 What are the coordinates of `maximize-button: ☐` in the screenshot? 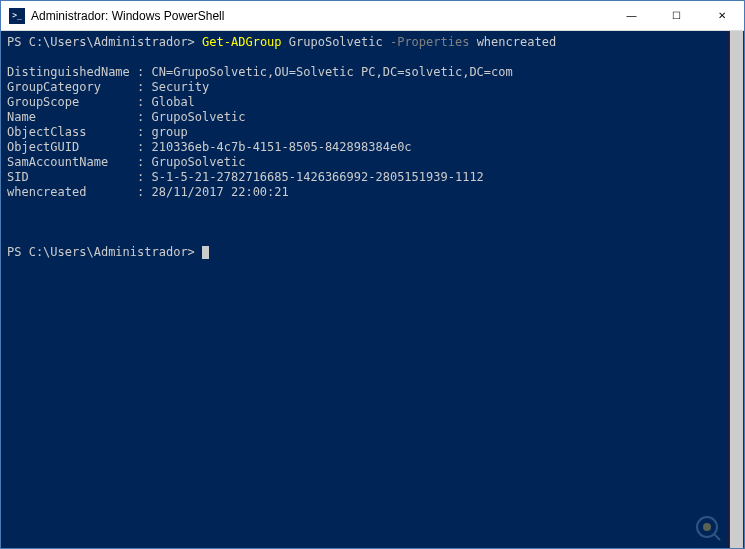 It's located at (676, 16).